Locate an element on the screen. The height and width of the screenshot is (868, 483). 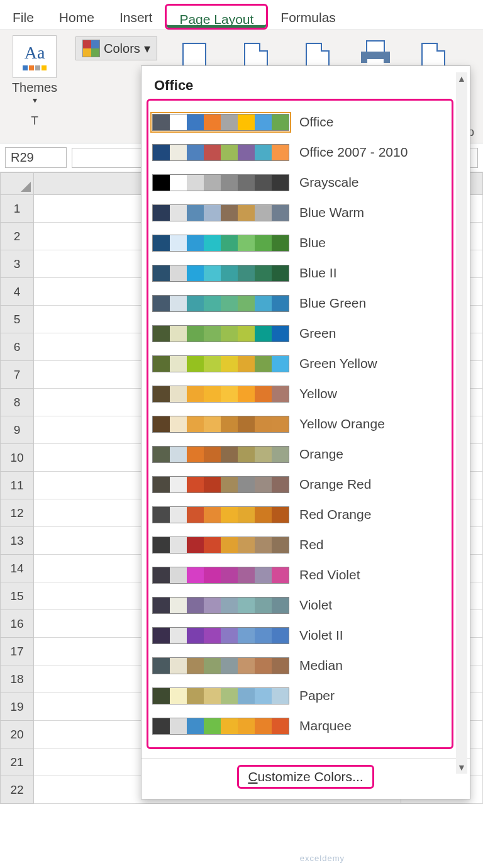
row-header-5: 5 is located at coordinates (17, 320).